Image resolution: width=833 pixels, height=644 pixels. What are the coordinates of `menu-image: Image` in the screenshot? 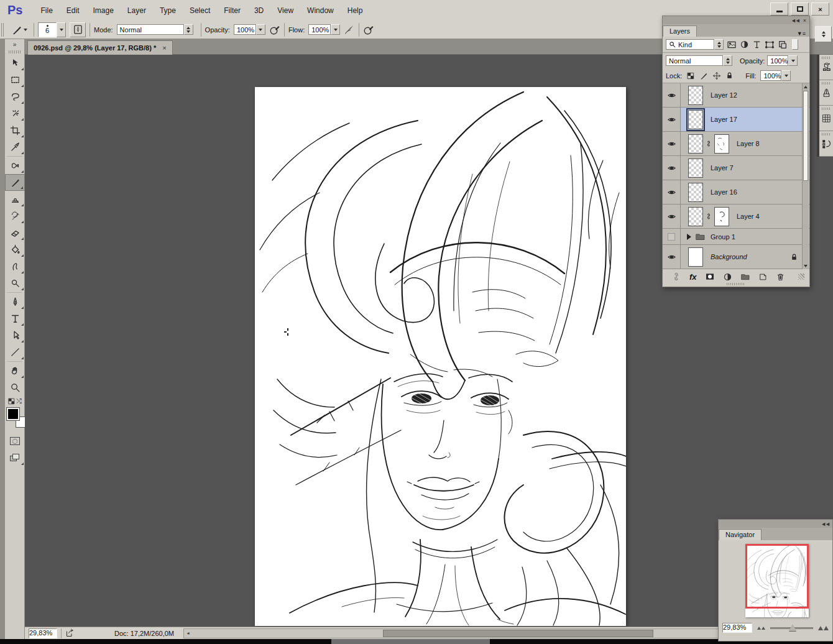 It's located at (103, 11).